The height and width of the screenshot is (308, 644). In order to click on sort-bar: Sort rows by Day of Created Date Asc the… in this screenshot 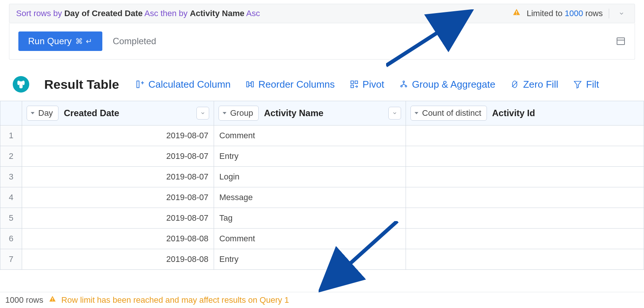, I will do `click(322, 13)`.